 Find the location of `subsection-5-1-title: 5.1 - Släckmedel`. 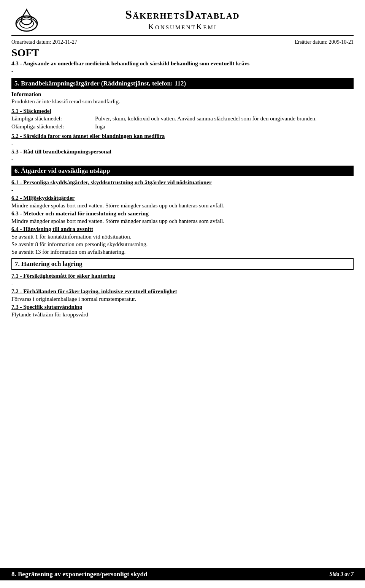

subsection-5-1-title: 5.1 - Släckmedel is located at coordinates (182, 111).